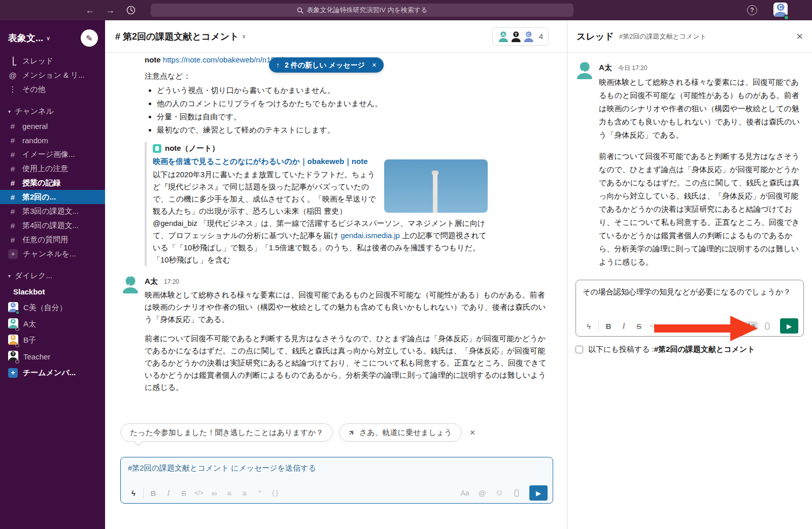  I want to click on message-timestamp: 17:20, so click(172, 282).